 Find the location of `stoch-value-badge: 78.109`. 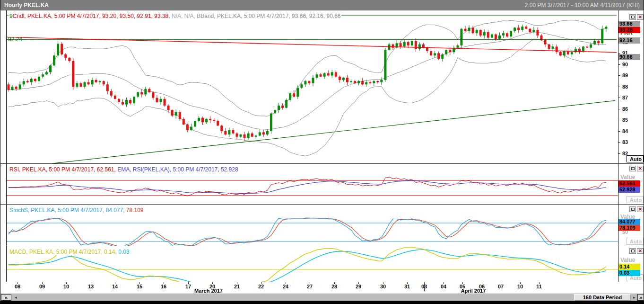

stoch-value-badge: 78.109 is located at coordinates (629, 228).